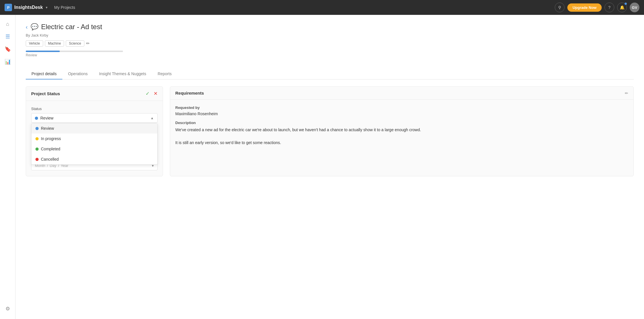 This screenshot has height=319, width=644. I want to click on chevron-up-icon: ▲, so click(152, 118).